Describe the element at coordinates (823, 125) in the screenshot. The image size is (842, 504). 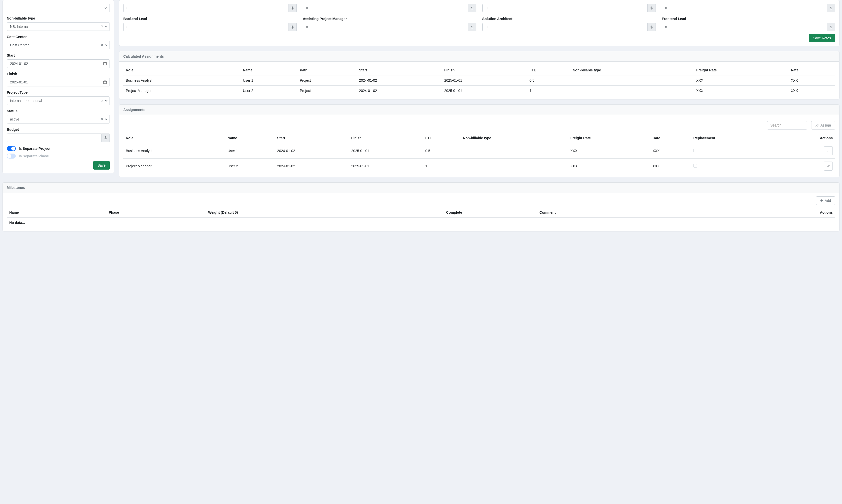
I see `assign-button: Assign` at that location.